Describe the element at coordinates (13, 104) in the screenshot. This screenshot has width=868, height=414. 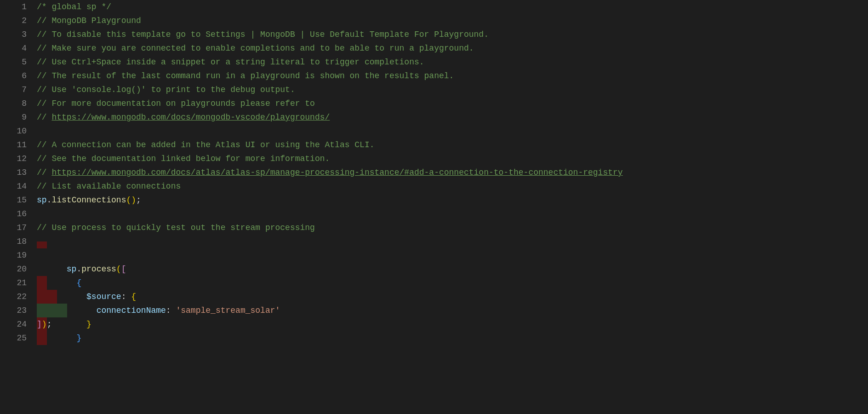
I see `line-number: 8` at that location.